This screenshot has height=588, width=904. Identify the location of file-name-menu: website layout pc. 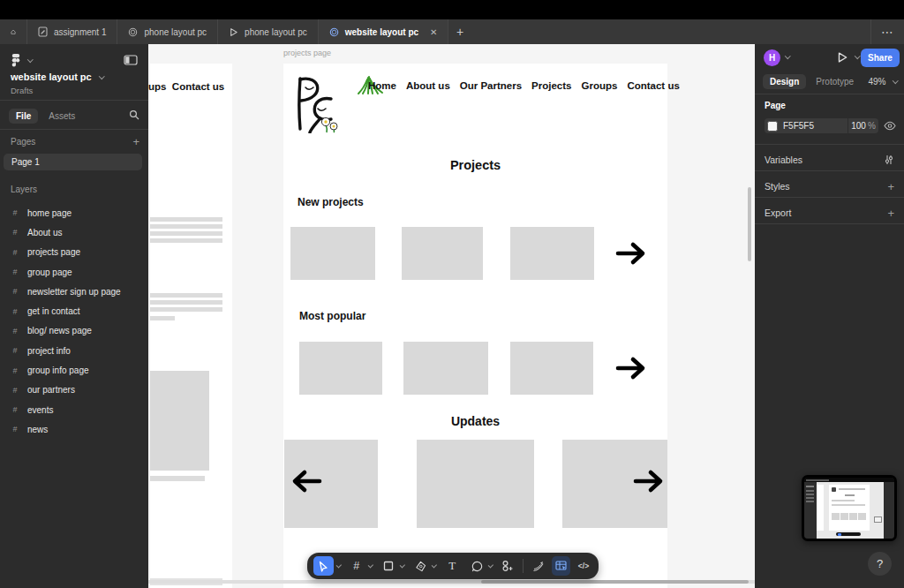
(56, 77).